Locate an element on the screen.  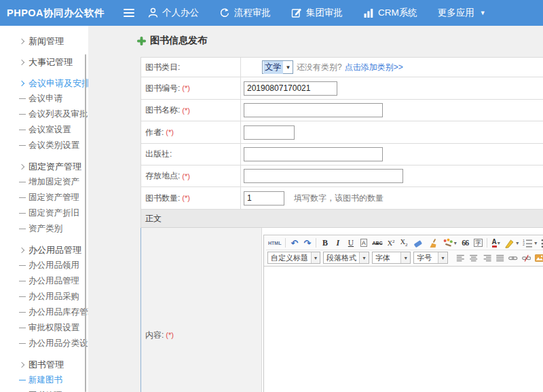
label-text: 出版社: is located at coordinates (159, 155).